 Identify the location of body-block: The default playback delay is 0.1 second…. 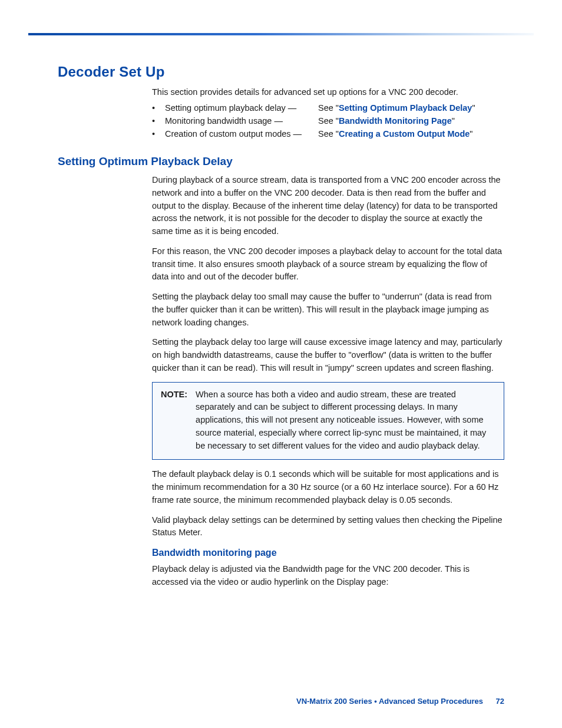
(328, 503).